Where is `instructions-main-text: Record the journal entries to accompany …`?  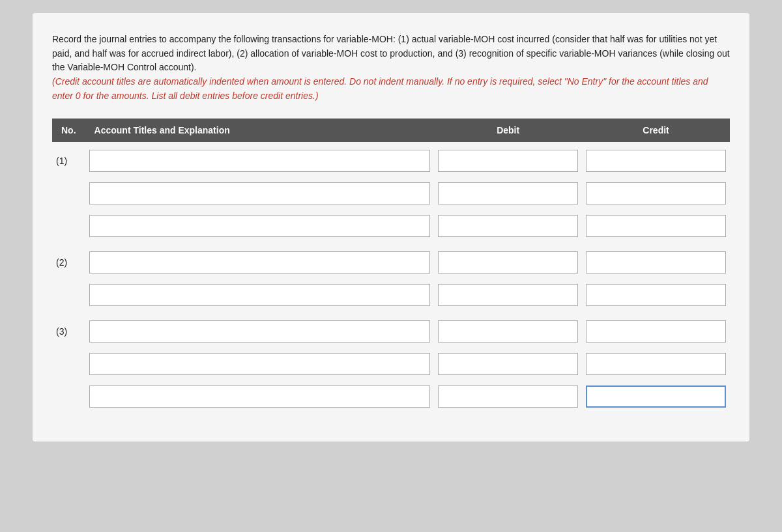 instructions-main-text: Record the journal entries to accompany … is located at coordinates (391, 53).